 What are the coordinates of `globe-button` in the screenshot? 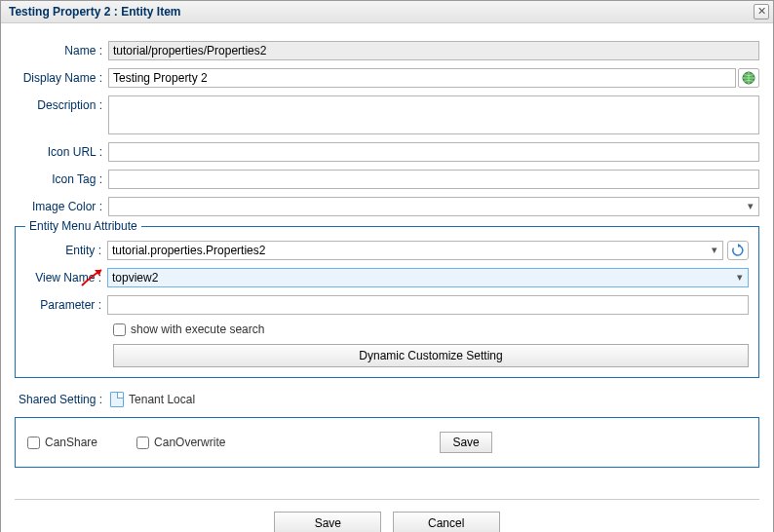 It's located at (749, 78).